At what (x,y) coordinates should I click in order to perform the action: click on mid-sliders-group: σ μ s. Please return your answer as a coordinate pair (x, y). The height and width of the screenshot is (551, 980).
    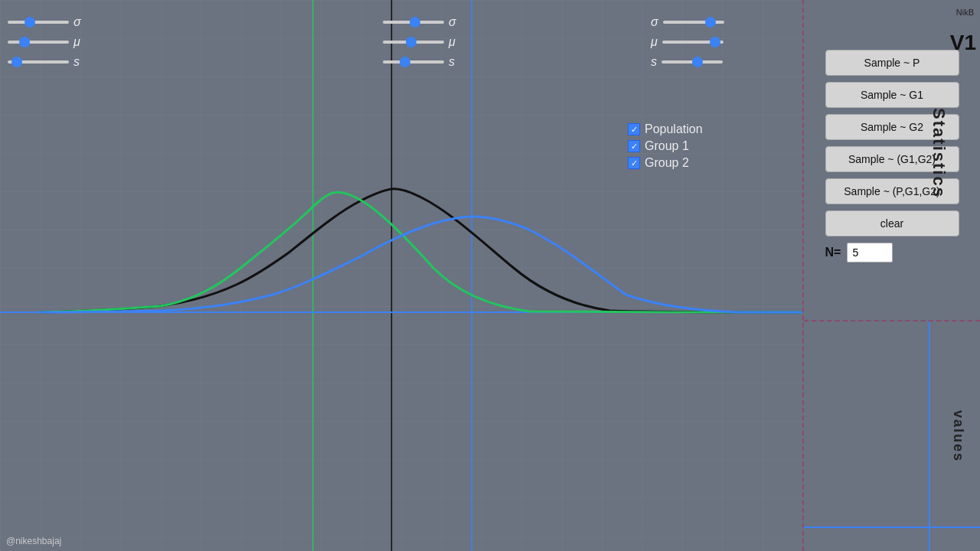
    Looking at the image, I should click on (420, 45).